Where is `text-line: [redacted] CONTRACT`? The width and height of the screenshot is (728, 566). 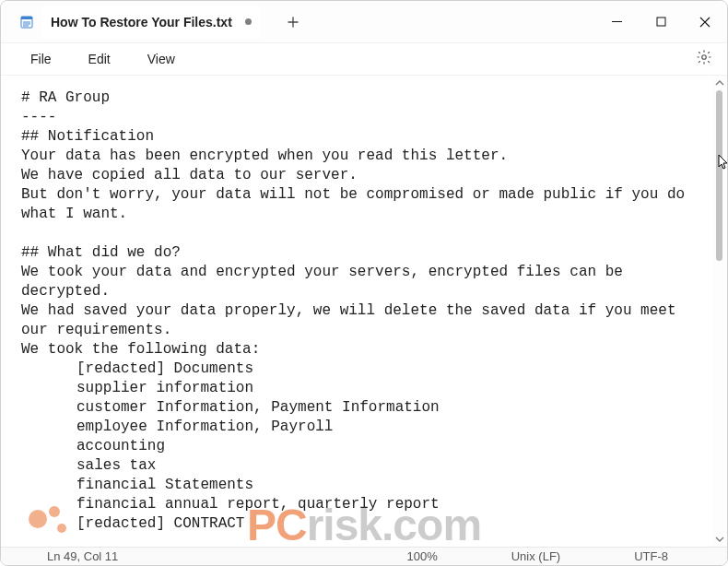
text-line: [redacted] CONTRACT is located at coordinates (360, 524).